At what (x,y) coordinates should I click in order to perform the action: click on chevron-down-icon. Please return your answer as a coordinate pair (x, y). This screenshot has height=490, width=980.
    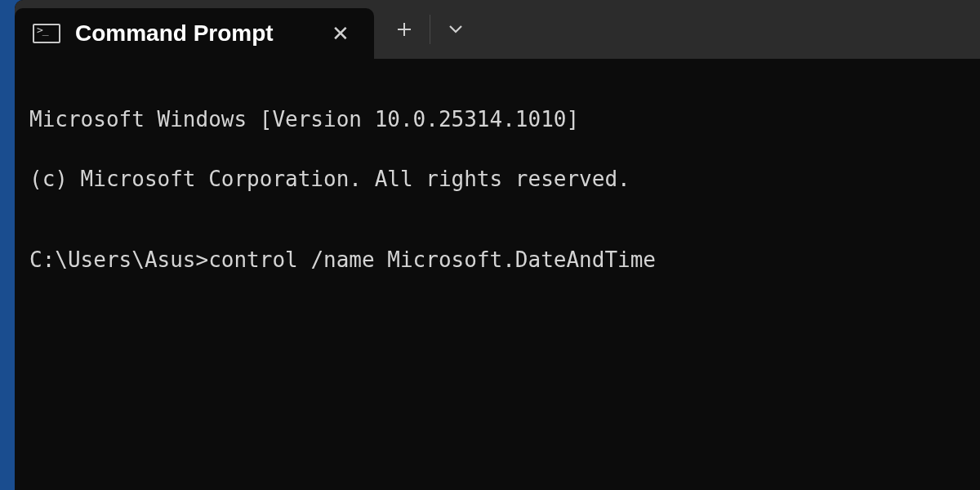
    Looking at the image, I should click on (456, 29).